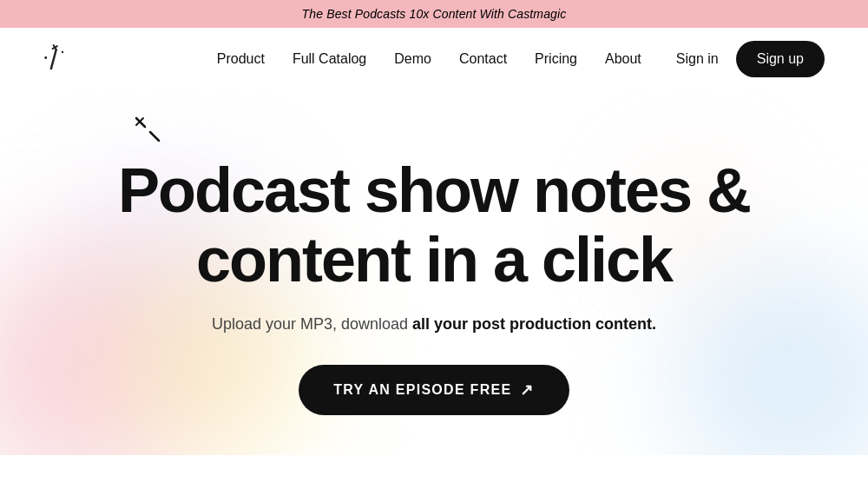 Image resolution: width=868 pixels, height=489 pixels. Describe the element at coordinates (330, 59) in the screenshot. I see `nav-item-full-catalog: Full Catalog` at that location.